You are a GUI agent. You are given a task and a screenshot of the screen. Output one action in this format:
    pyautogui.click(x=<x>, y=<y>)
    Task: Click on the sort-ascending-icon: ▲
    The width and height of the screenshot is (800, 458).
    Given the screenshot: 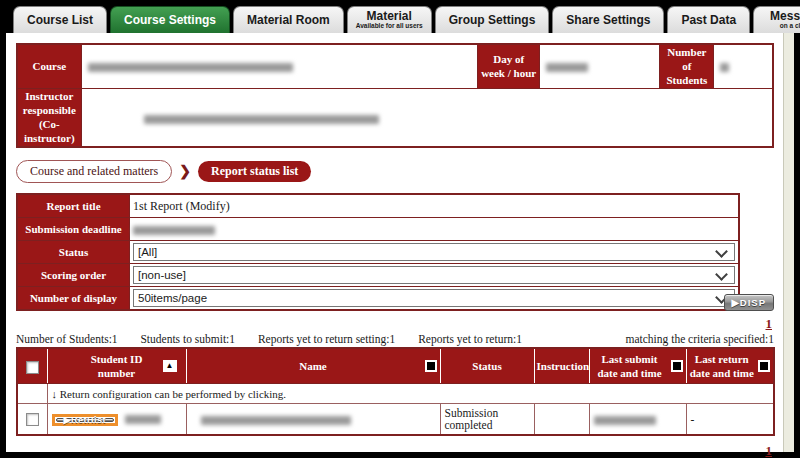 What is the action you would take?
    pyautogui.click(x=170, y=366)
    